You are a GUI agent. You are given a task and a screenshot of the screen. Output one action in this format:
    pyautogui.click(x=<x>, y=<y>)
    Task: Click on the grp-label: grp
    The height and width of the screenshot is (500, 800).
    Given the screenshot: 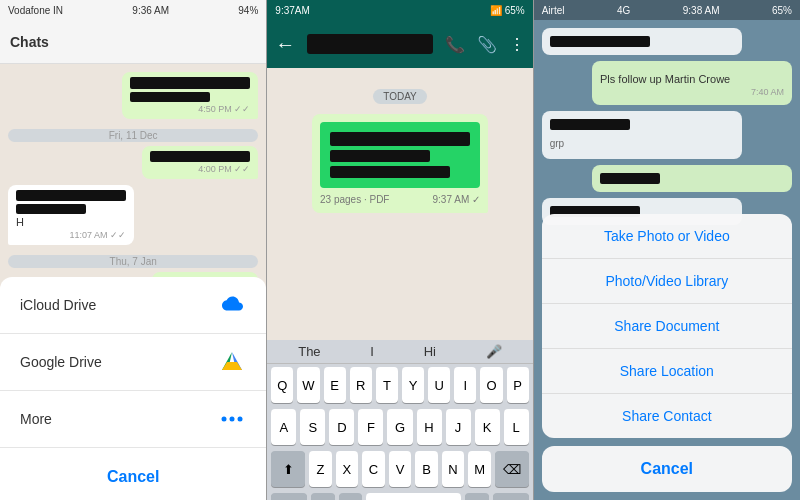 What is the action you would take?
    pyautogui.click(x=557, y=144)
    